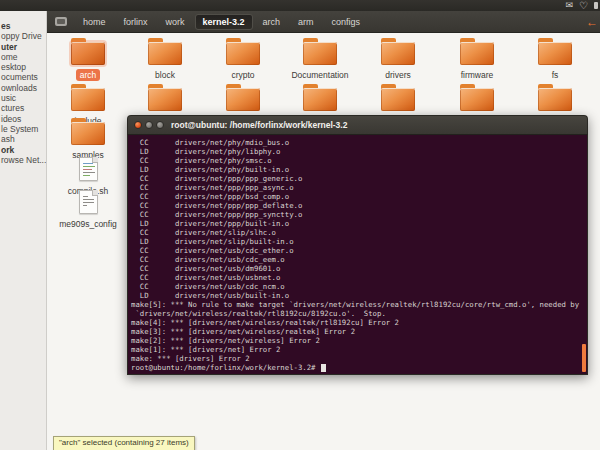  Describe the element at coordinates (300, 6) in the screenshot. I see `top-panel: ✉ ♡` at that location.